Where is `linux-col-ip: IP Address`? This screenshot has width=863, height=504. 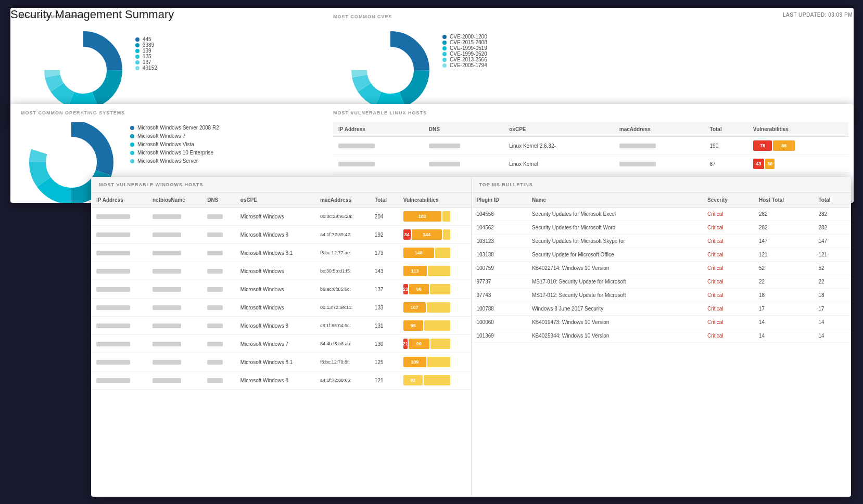
linux-col-ip: IP Address is located at coordinates (378, 130).